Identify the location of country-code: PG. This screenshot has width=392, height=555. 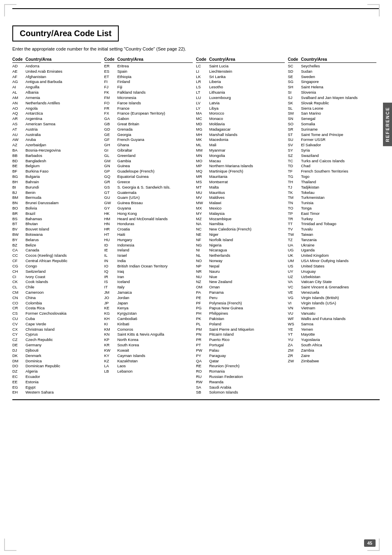
(202, 308).